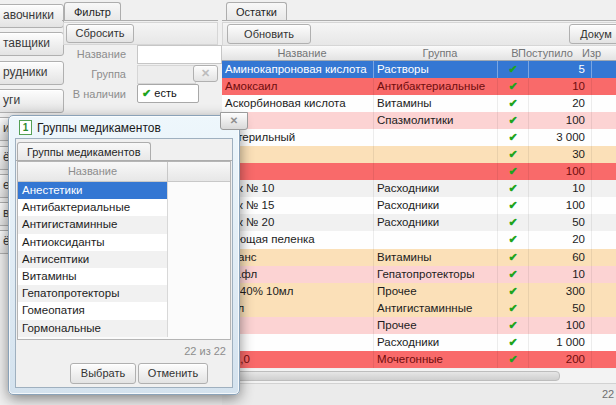 This screenshot has height=405, width=616. Describe the element at coordinates (124, 127) in the screenshot. I see `dialog-titlebar: 1 Группы медикаментов ✕` at that location.